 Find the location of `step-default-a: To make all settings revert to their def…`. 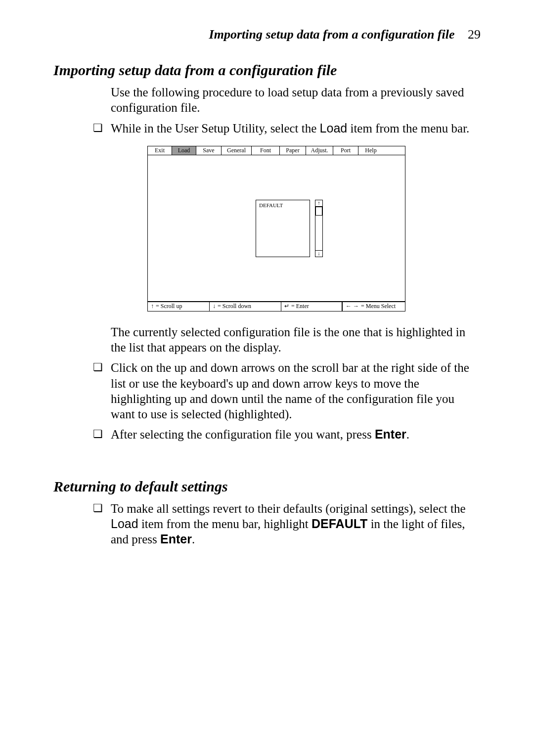

step-default-a: To make all settings revert to their def… is located at coordinates (288, 508).